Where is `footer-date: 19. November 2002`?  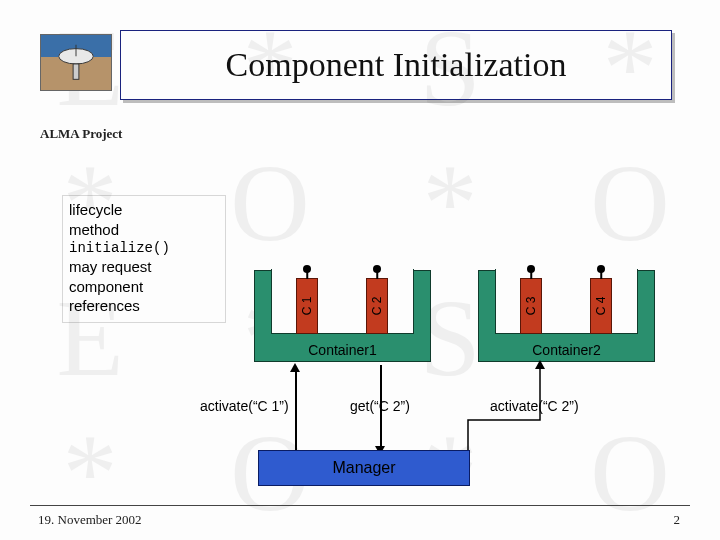 footer-date: 19. November 2002 is located at coordinates (90, 520).